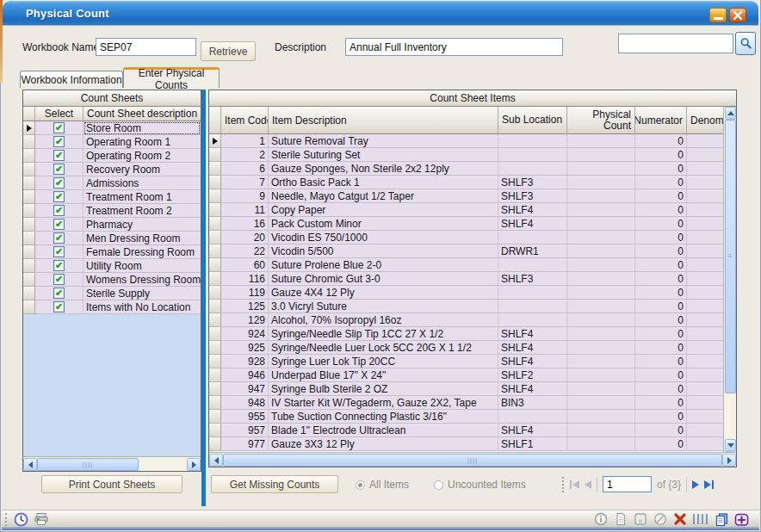 The height and width of the screenshot is (532, 761). Describe the element at coordinates (473, 460) in the screenshot. I see `items-hscrollbar: ||||` at that location.